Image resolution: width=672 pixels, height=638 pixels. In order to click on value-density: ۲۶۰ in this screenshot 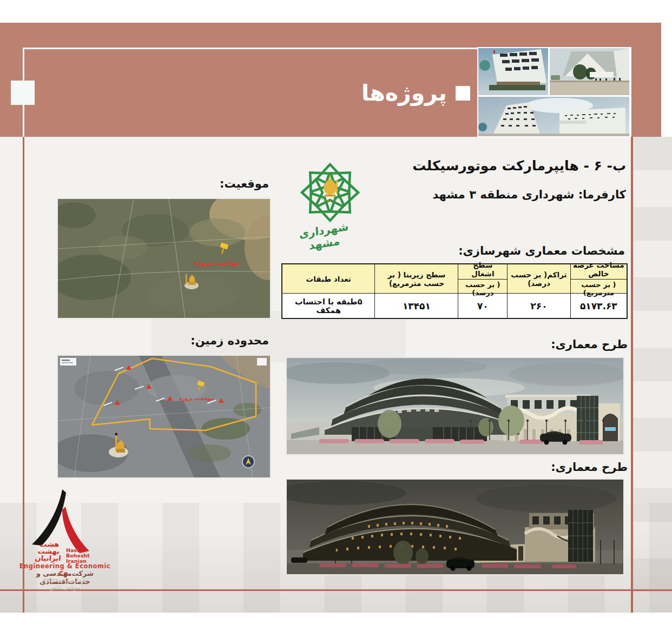, I will do `click(538, 306)`.